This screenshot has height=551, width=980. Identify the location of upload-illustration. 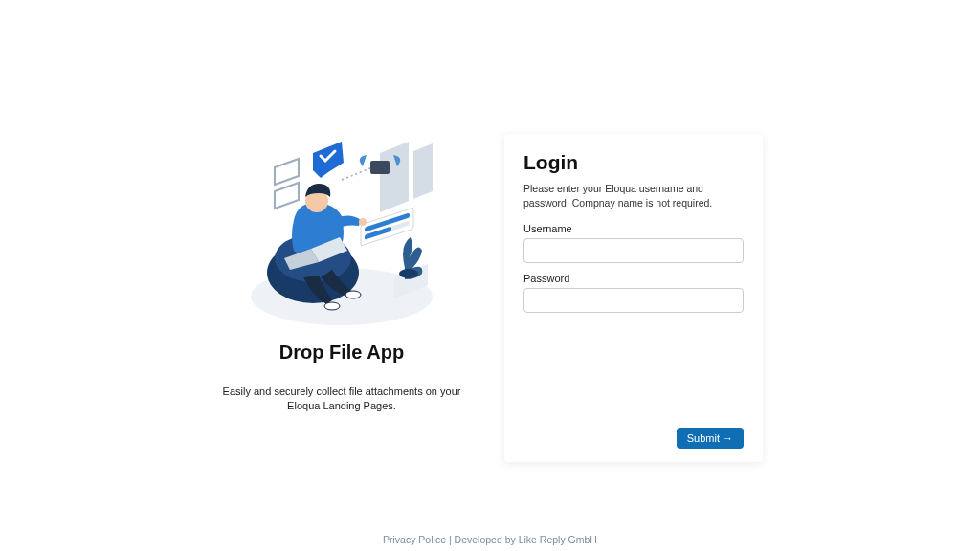
(342, 231).